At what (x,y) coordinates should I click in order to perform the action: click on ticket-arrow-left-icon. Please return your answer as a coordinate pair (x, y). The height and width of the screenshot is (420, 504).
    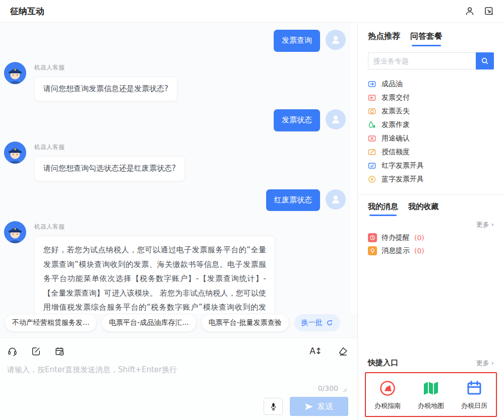
    Looking at the image, I should click on (372, 98).